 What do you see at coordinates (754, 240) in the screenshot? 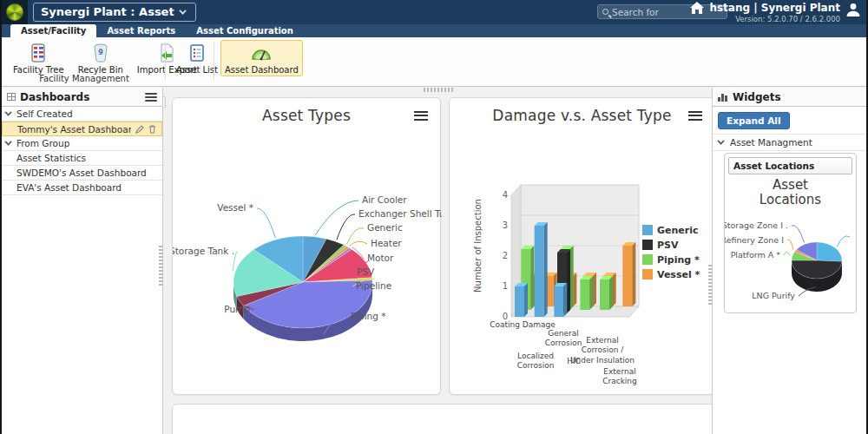
I see `pie-label: Refinery Zone I` at bounding box center [754, 240].